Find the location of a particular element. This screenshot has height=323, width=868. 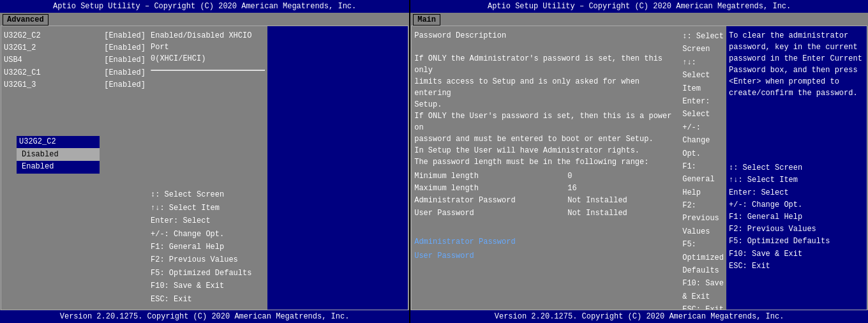

admin-pwd-label: Administrator Password is located at coordinates (491, 200).